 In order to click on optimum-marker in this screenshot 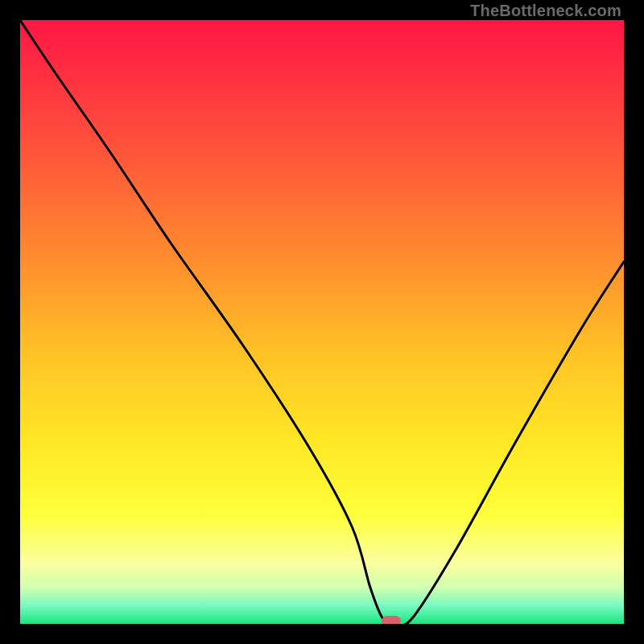, I will do `click(391, 620)`.